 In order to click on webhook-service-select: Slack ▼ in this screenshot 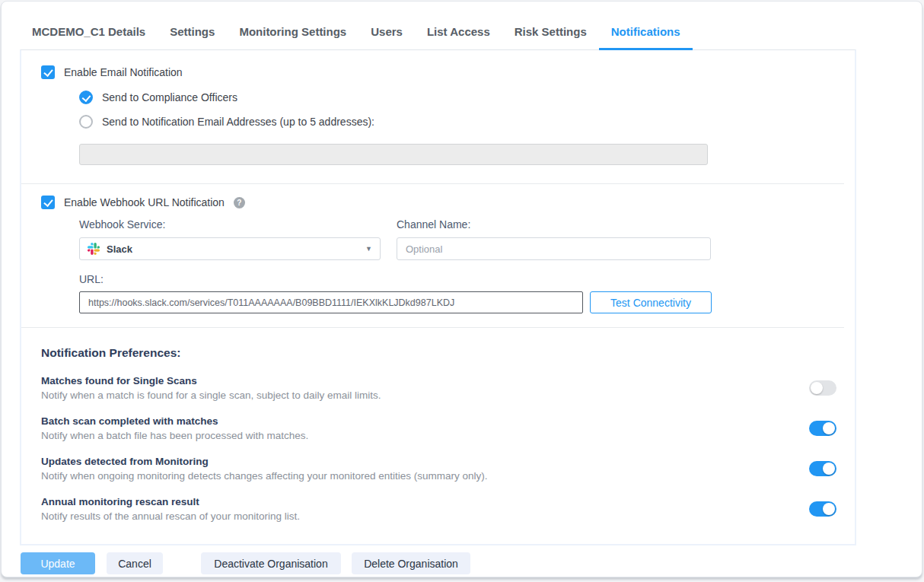, I will do `click(230, 249)`.